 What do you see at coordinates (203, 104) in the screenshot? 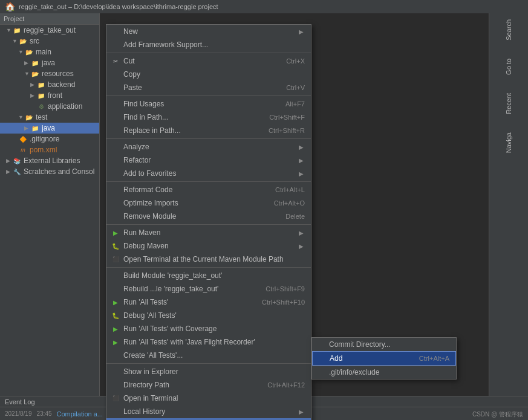
I see `menu-label-find-usages: Find Usages` at bounding box center [203, 104].